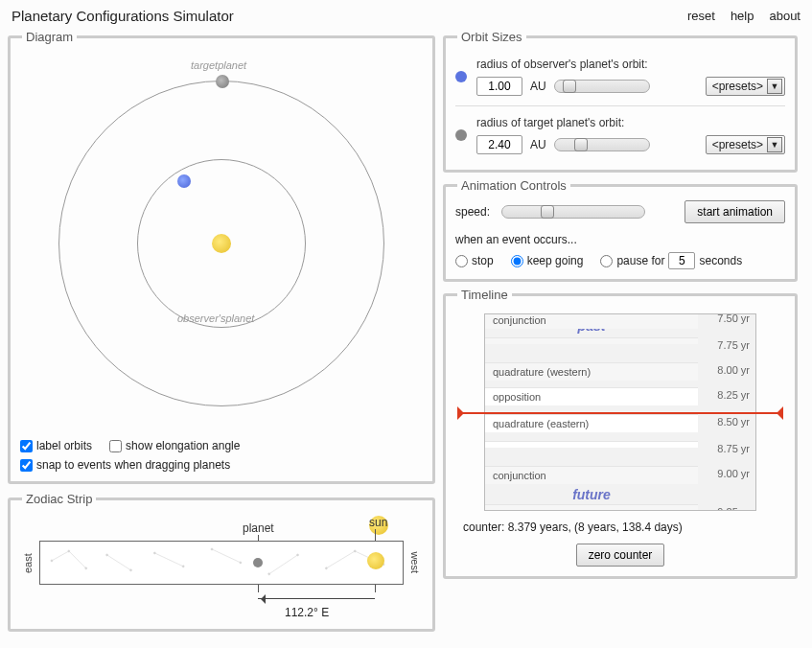 The image size is (812, 648). I want to click on timeline-row: opposition, so click(592, 397).